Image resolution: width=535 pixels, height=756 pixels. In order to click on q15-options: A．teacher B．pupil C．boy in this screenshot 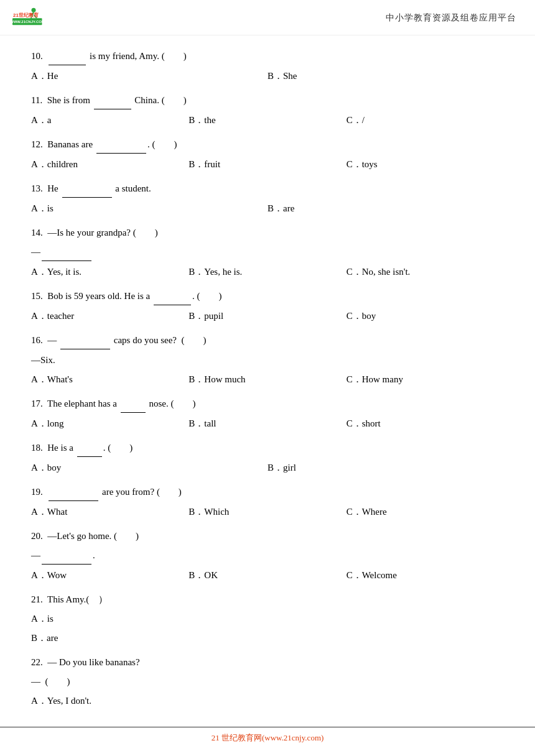, I will do `click(268, 316)`.